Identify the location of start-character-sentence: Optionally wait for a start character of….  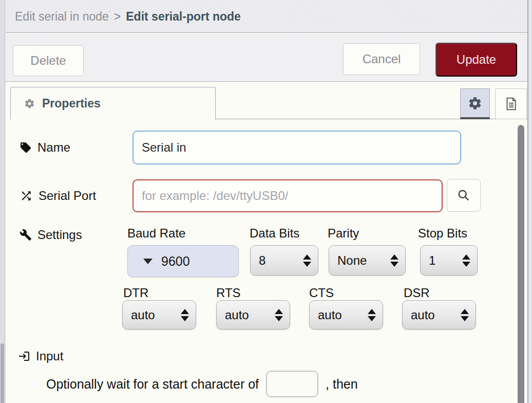
(202, 383).